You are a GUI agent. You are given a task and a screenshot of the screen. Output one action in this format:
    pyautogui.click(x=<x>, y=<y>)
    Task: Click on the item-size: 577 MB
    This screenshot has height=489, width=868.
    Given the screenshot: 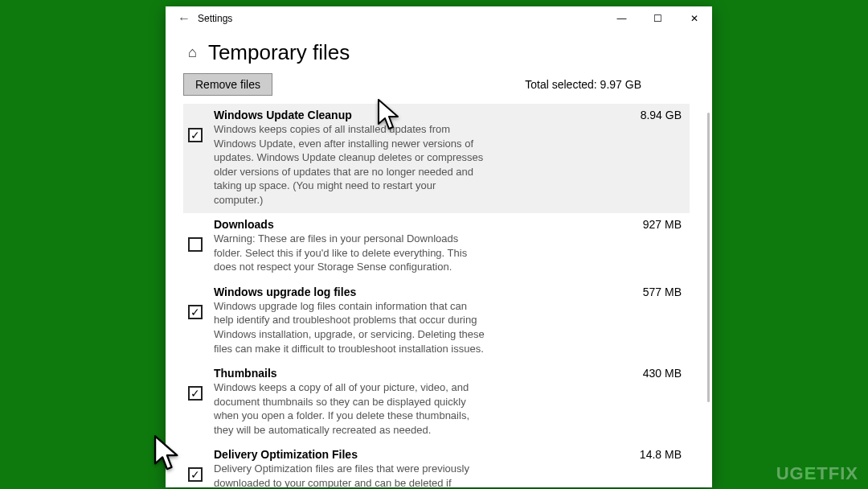 What is the action you would take?
    pyautogui.click(x=658, y=292)
    